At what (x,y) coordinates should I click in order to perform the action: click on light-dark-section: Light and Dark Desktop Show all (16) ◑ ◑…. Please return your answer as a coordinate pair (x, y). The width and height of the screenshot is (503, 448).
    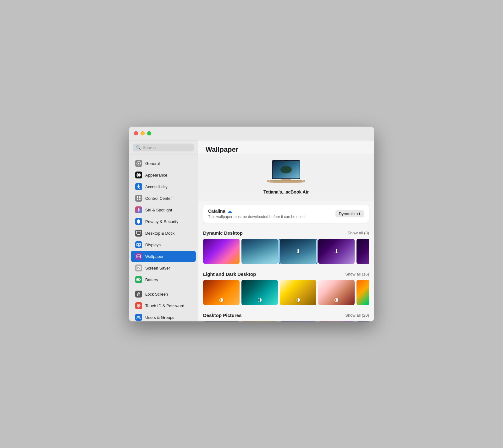
    Looking at the image, I should click on (286, 288).